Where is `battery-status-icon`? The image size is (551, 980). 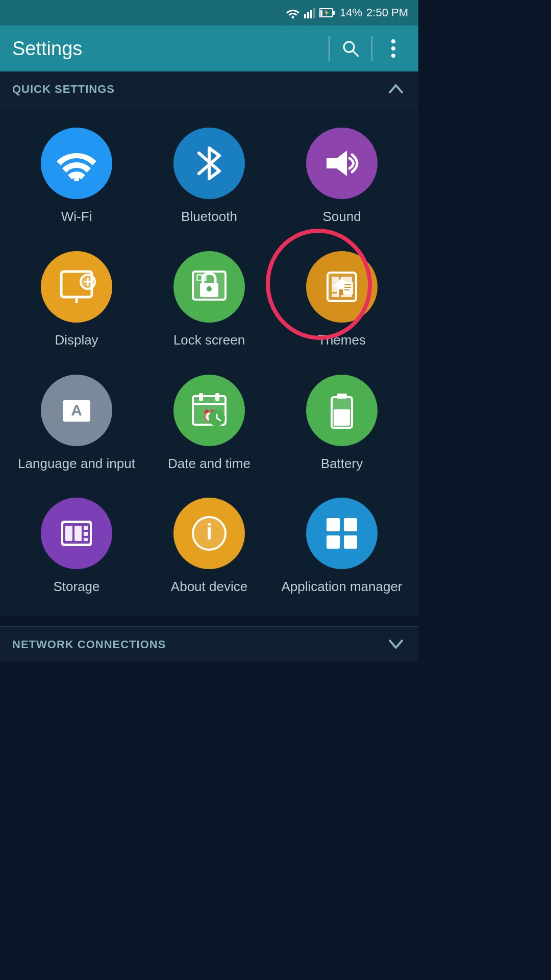 battery-status-icon is located at coordinates (328, 13).